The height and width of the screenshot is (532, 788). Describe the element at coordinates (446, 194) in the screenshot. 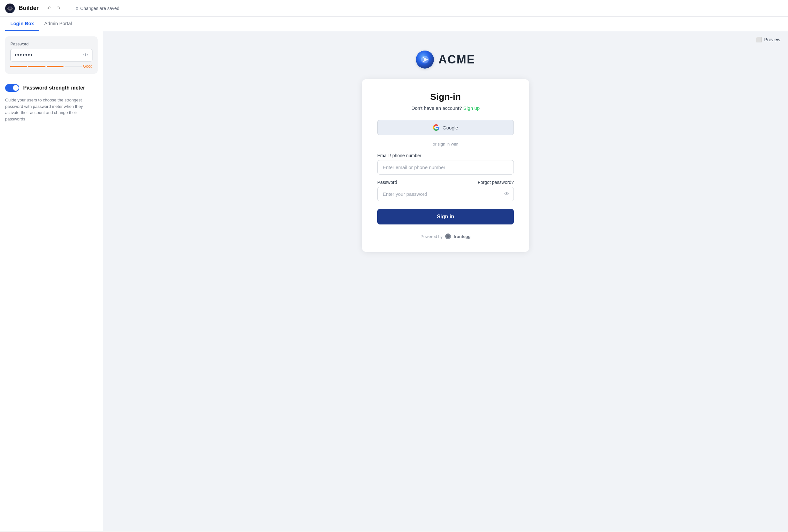

I see `password-input` at that location.